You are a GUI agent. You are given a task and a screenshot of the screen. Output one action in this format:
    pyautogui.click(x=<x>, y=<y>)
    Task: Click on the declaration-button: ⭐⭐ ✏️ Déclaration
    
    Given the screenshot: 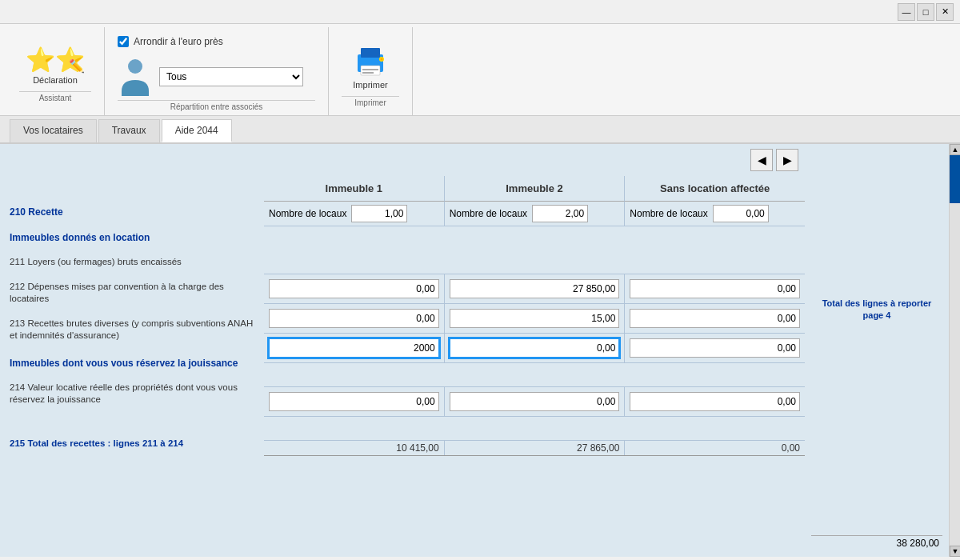 What is the action you would take?
    pyautogui.click(x=55, y=66)
    